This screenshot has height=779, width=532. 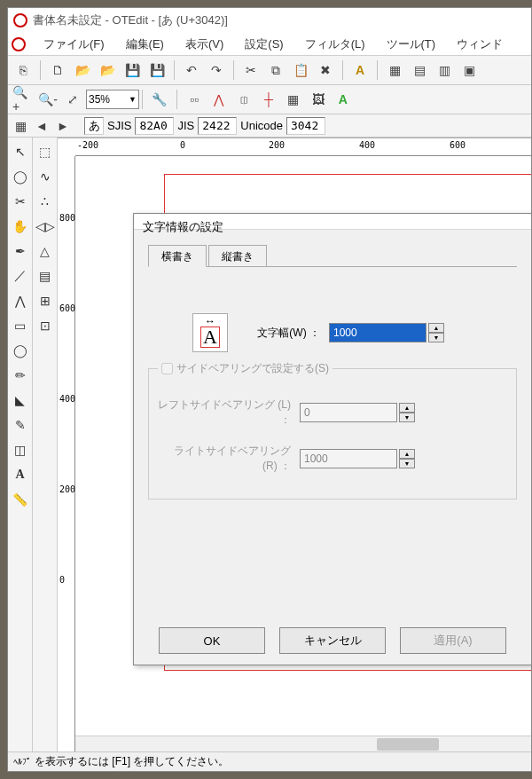 What do you see at coordinates (20, 126) in the screenshot?
I see `grid-view-icon: ▦` at bounding box center [20, 126].